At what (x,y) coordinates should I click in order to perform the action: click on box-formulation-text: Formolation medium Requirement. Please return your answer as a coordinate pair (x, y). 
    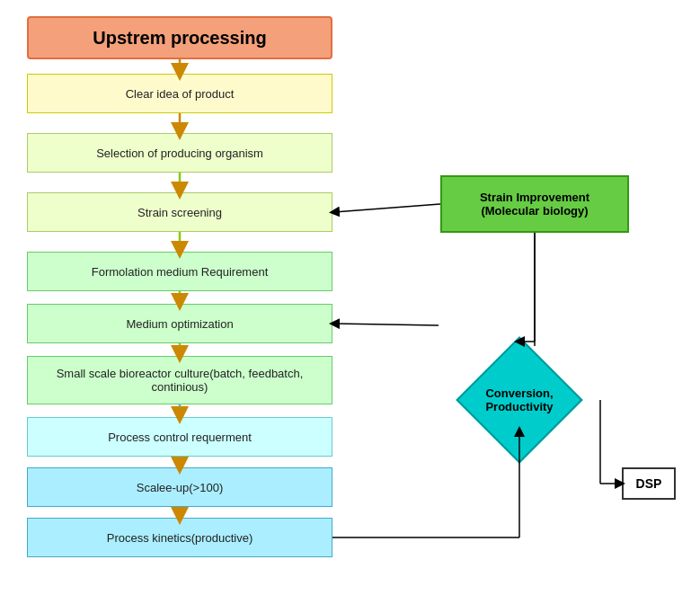
    Looking at the image, I should click on (180, 271).